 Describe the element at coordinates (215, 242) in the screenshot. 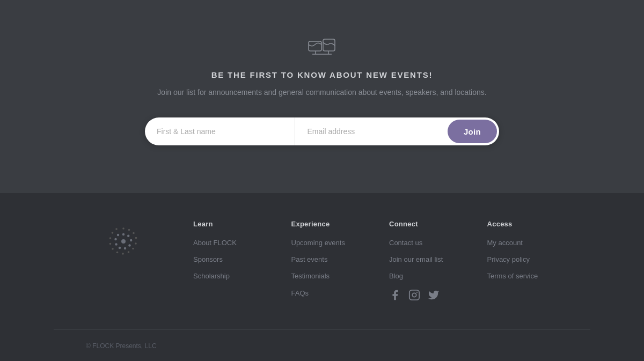

I see `about-flock-link: About FLOCK` at that location.